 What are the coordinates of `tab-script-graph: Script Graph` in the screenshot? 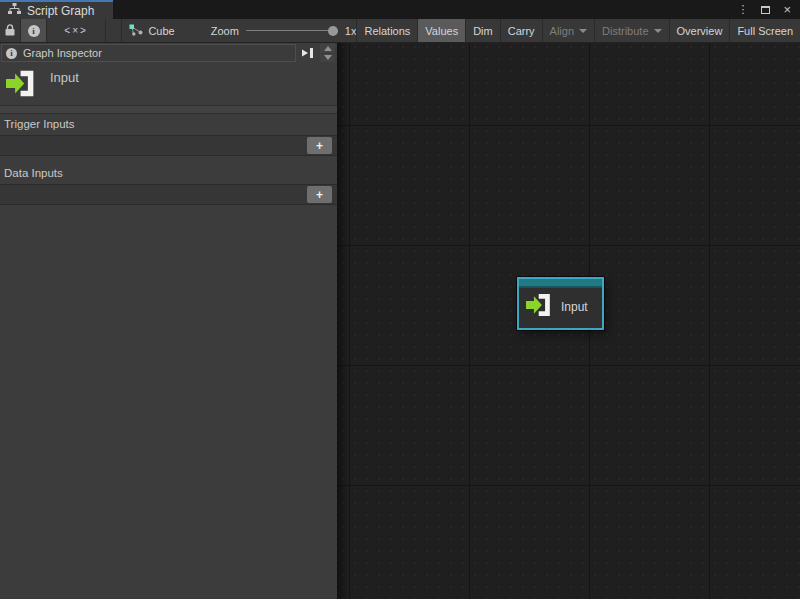 It's located at (56, 10).